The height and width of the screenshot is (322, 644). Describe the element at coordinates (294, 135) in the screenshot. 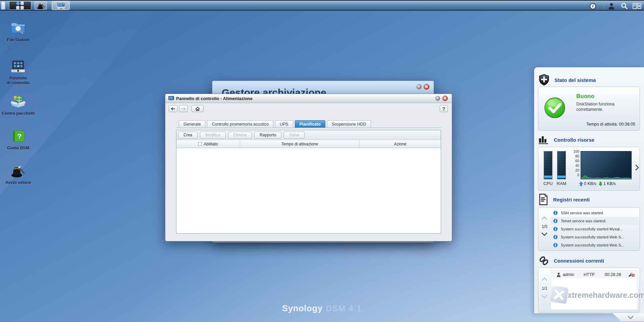

I see `save-button: Salva` at that location.